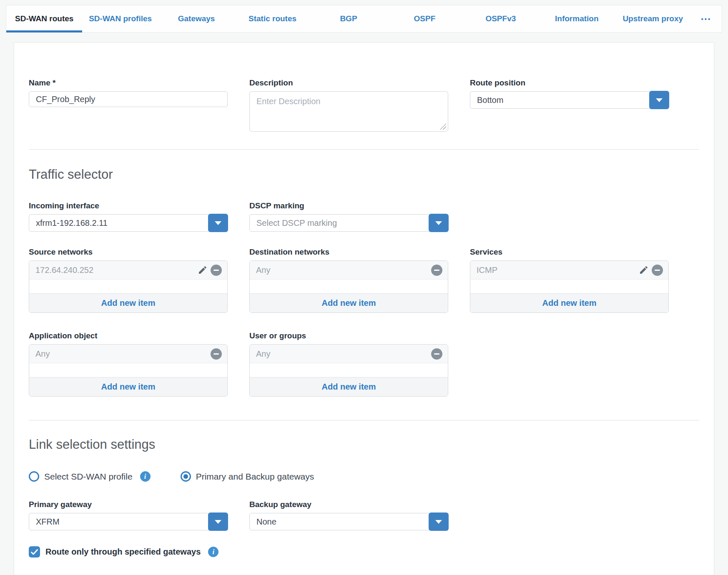 The height and width of the screenshot is (575, 728). What do you see at coordinates (706, 19) in the screenshot?
I see `more-tabs-ellipsis-icon: •••` at bounding box center [706, 19].